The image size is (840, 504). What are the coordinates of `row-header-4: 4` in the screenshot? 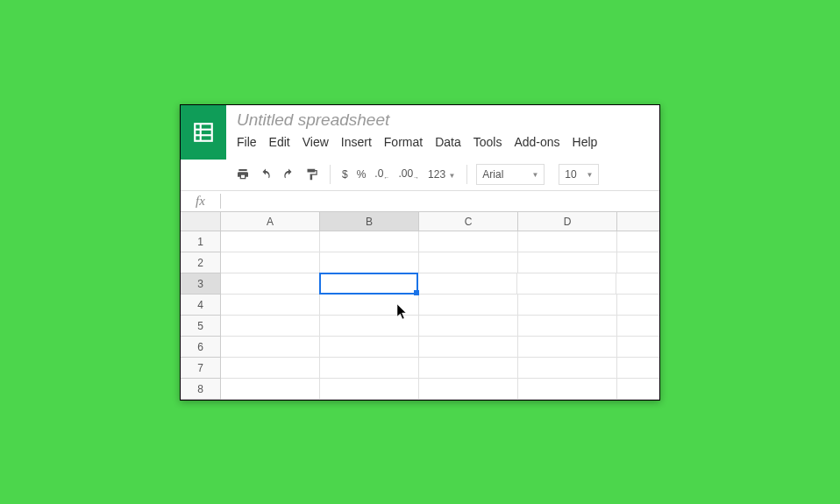 It's located at (201, 305).